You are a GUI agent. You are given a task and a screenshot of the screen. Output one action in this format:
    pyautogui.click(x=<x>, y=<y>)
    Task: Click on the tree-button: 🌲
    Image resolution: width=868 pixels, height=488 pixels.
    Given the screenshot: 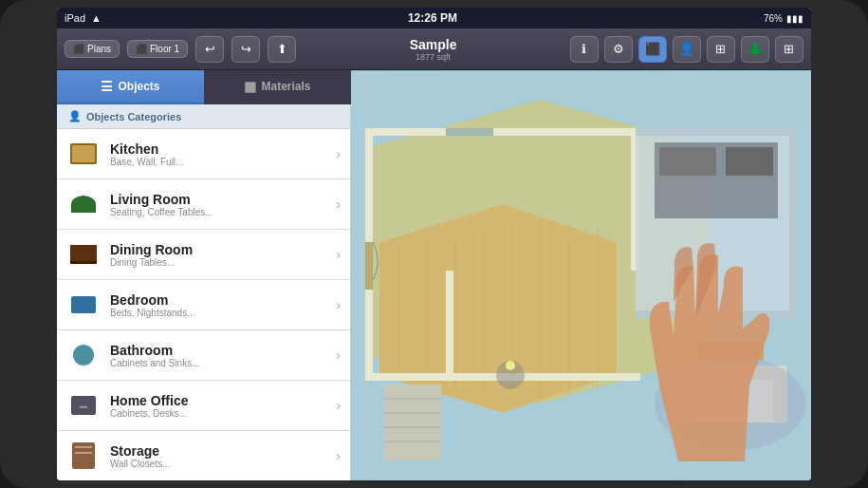 What is the action you would take?
    pyautogui.click(x=755, y=49)
    